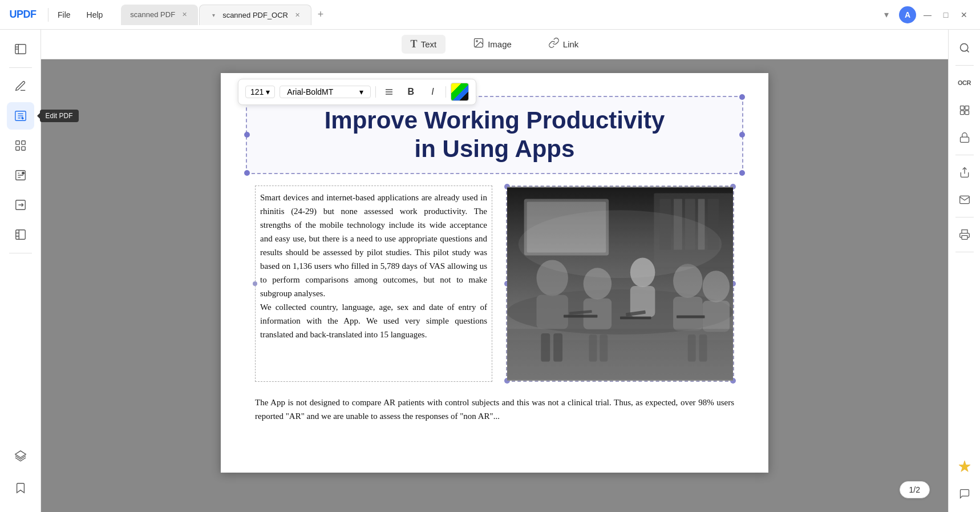 This screenshot has height=512, width=980. What do you see at coordinates (153, 15) in the screenshot?
I see `tab-scanned-pdf-label: scanned PDF` at bounding box center [153, 15].